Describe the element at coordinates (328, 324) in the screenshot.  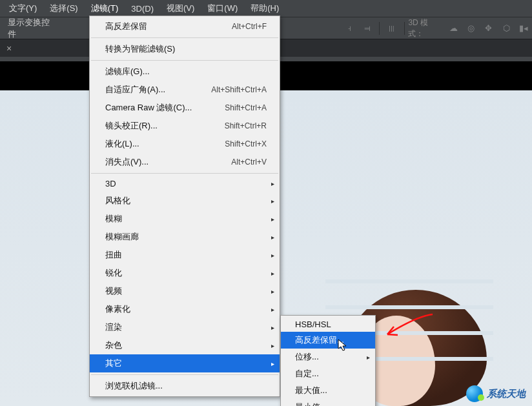
I see `submenu-hsbhsl: HSB/HSL` at that location.